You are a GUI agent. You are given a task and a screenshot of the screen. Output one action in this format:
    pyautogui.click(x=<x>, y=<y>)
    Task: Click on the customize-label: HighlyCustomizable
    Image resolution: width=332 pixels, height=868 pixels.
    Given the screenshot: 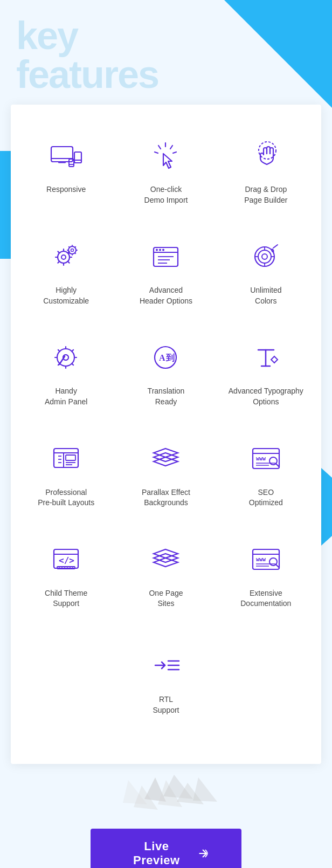 What is the action you would take?
    pyautogui.click(x=66, y=295)
    